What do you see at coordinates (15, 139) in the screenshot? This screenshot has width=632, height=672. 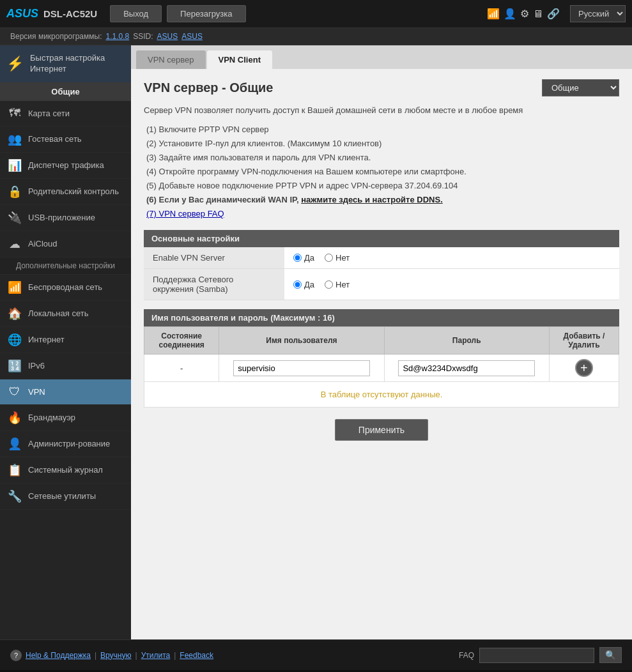 I see `guest-network-icon: 👥` at bounding box center [15, 139].